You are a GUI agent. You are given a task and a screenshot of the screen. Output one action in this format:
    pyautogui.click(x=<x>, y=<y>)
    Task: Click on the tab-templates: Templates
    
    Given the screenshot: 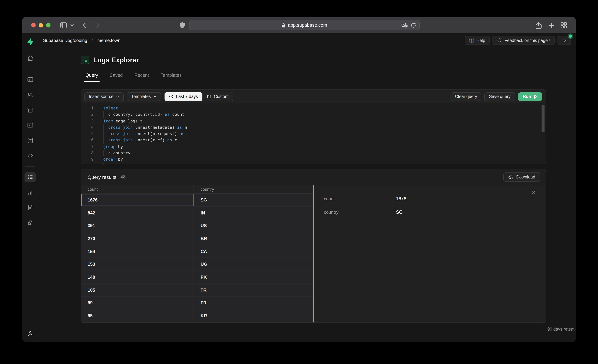 What is the action you would take?
    pyautogui.click(x=171, y=77)
    